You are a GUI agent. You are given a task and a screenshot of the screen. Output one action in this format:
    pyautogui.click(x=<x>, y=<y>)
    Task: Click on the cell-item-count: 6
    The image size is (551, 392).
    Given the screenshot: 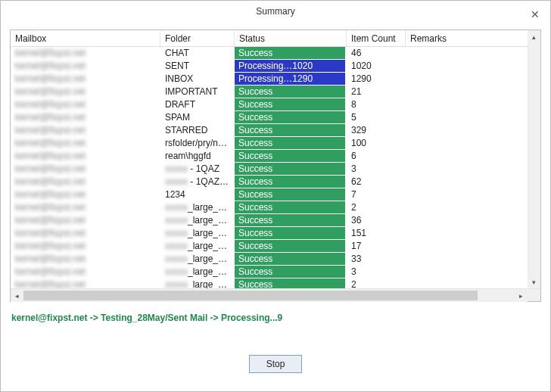 What is the action you would take?
    pyautogui.click(x=376, y=156)
    